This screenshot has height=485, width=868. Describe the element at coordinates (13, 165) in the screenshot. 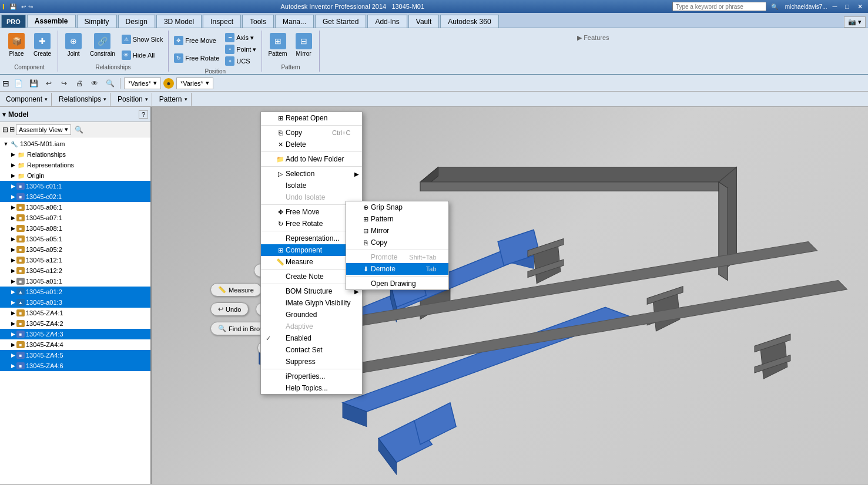

I see `expand-representations: ▶` at that location.